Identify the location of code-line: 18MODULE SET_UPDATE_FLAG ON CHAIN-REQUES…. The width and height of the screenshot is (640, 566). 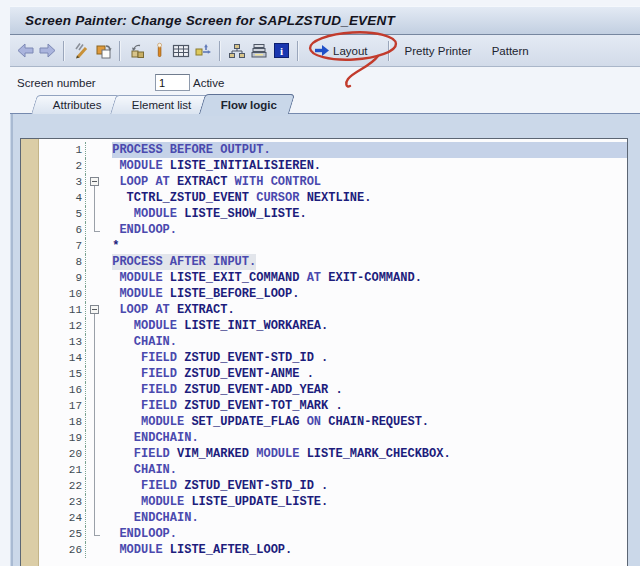
(332, 422).